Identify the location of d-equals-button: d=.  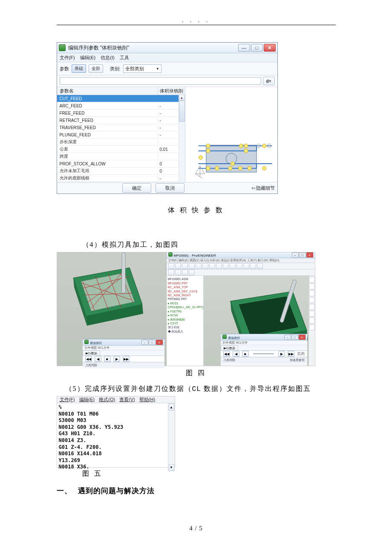
(269, 81).